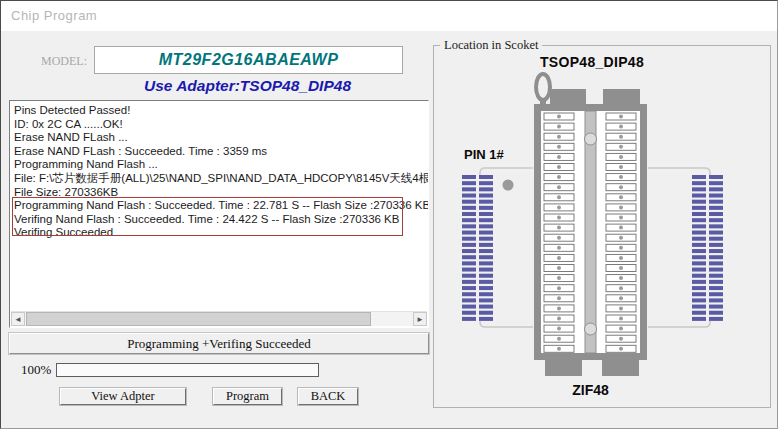 The width and height of the screenshot is (778, 429). I want to click on log-line: Programming Nand Flash : Succeeded. Time…, so click(221, 206).